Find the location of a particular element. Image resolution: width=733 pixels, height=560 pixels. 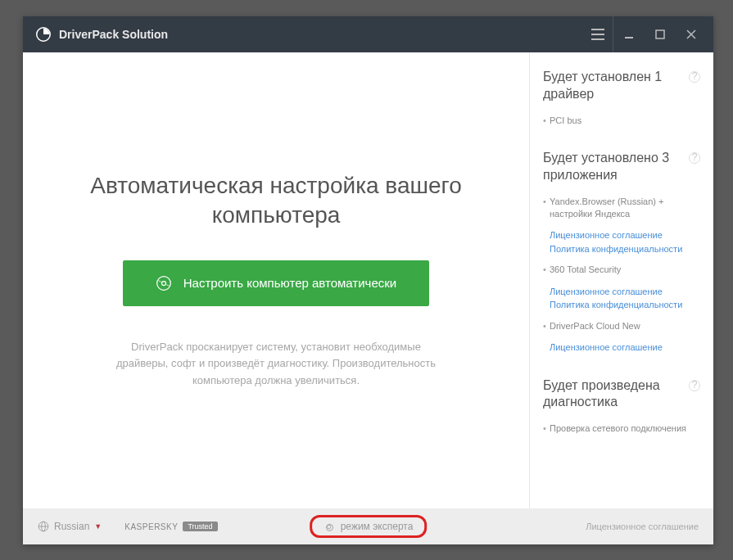

app-name: 360 Total Security is located at coordinates (622, 270).